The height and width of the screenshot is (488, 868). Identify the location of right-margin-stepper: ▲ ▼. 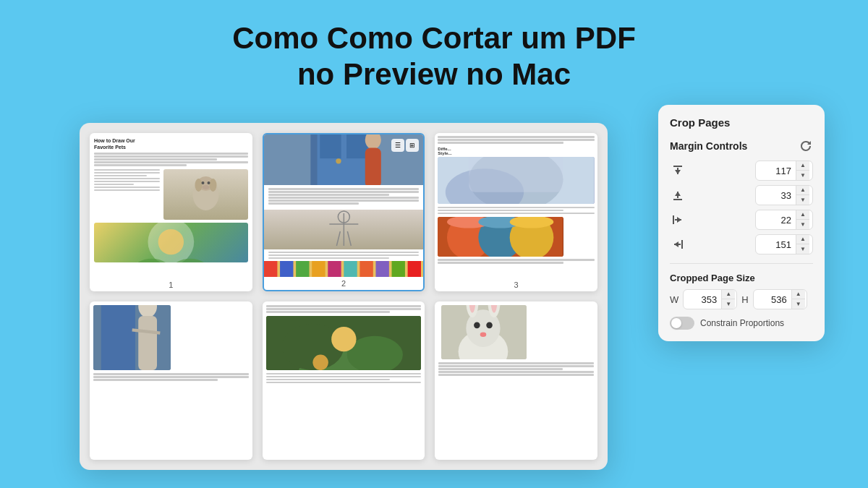
(803, 244).